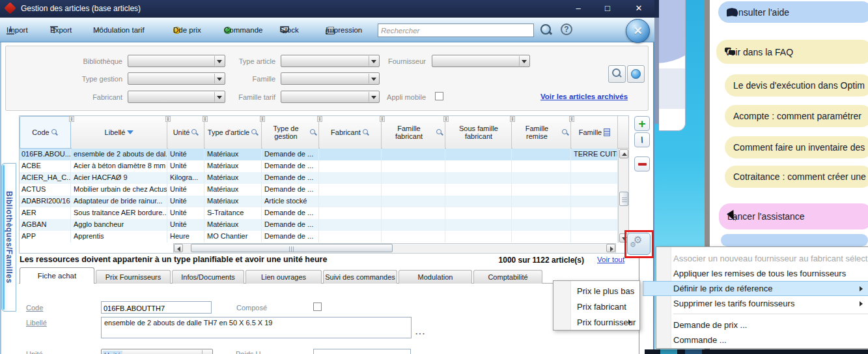 The height and width of the screenshot is (354, 868). What do you see at coordinates (46, 132) in the screenshot?
I see `column-header-0: Code` at bounding box center [46, 132].